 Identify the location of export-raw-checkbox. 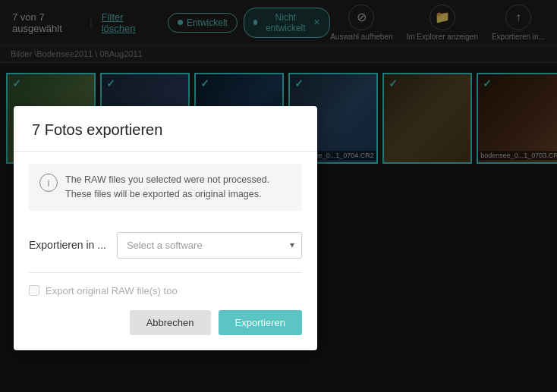
(34, 290).